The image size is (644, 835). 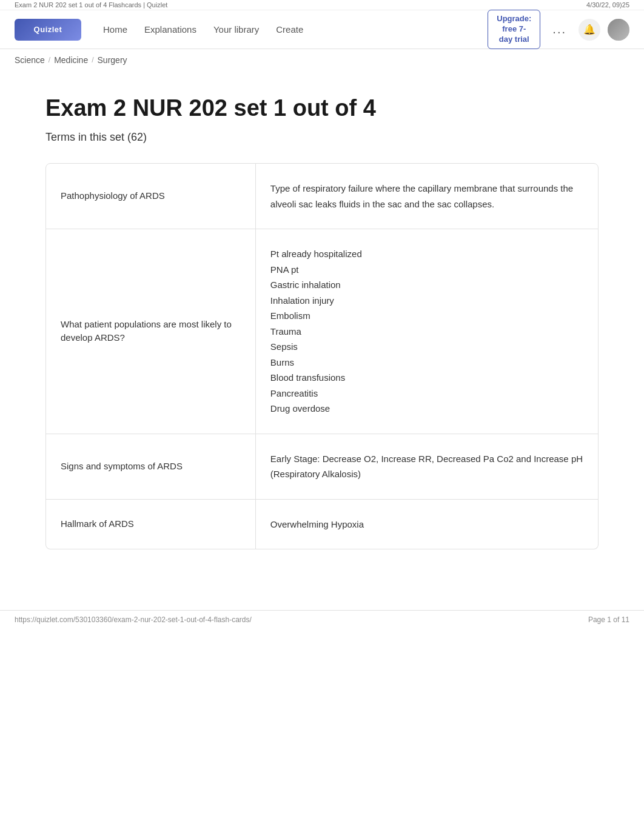 I want to click on card-definition: Overwhelming Hypoxia, so click(x=427, y=525).